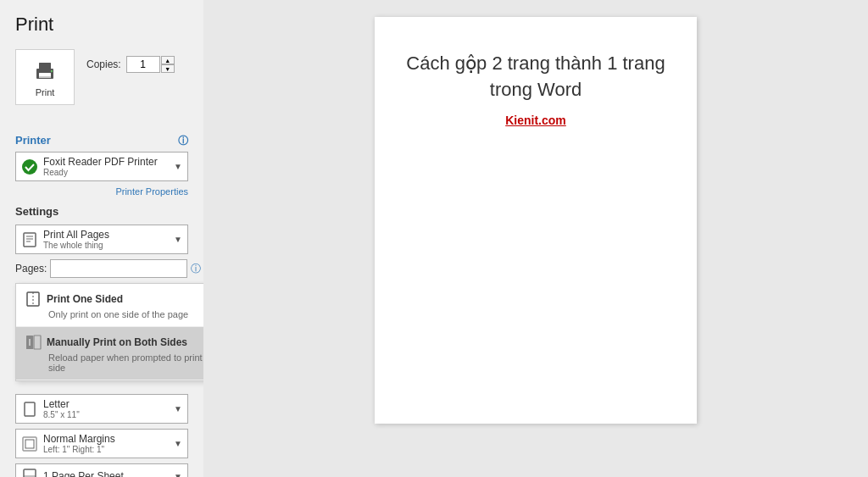  Describe the element at coordinates (117, 342) in the screenshot. I see `popup-item-both-sides-title: Manually Print on Both Sides` at that location.